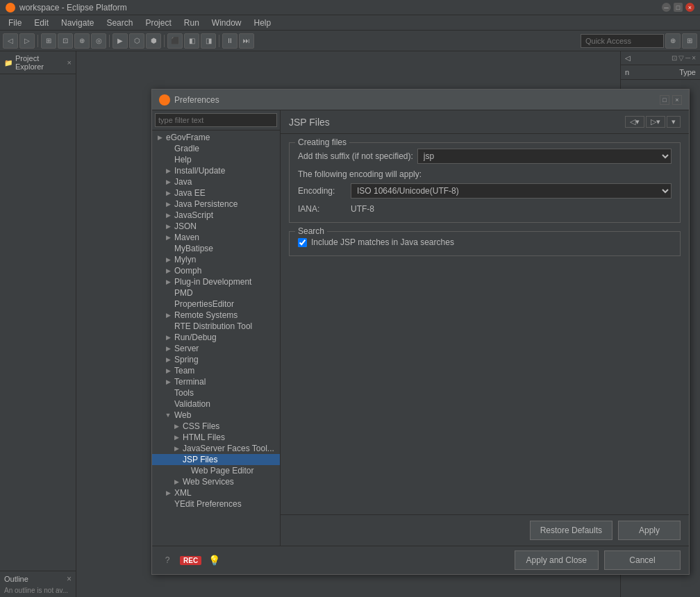 Image resolution: width=700 pixels, height=597 pixels. Describe the element at coordinates (247, 41) in the screenshot. I see `toolbar-btn-14: ⏭` at that location.